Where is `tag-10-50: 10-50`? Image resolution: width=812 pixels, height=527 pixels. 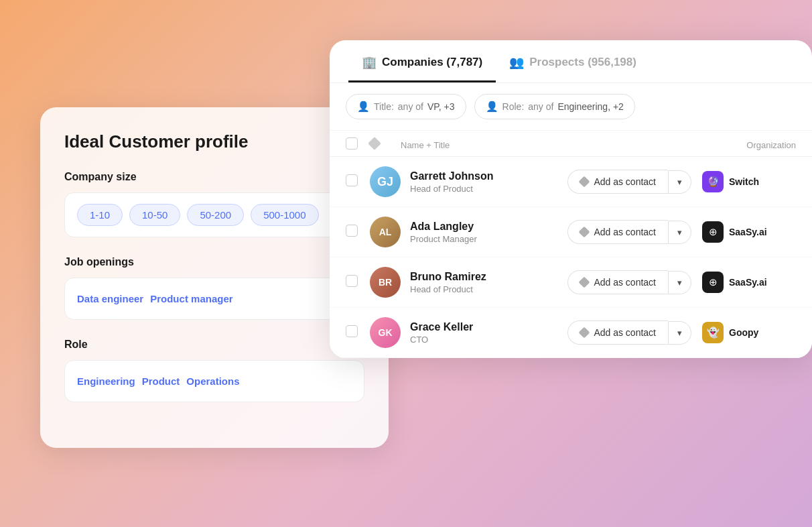
tag-10-50: 10-50 is located at coordinates (155, 215).